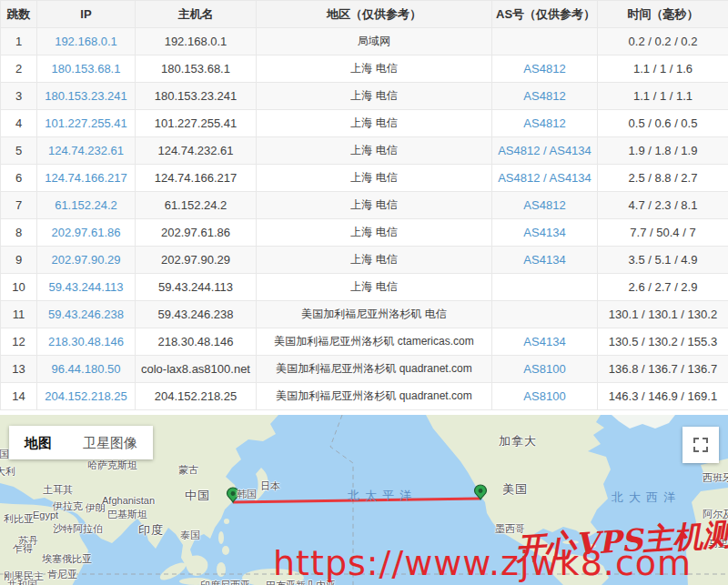 The height and width of the screenshot is (585, 728). I want to click on cell-hostname: 59.43.246.238, so click(197, 315).